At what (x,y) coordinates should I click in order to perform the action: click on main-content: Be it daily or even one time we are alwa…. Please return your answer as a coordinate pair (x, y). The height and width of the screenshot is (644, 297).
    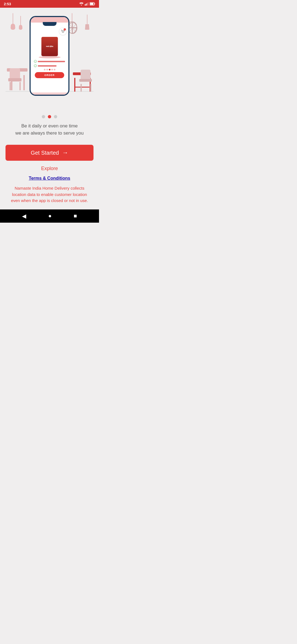
    Looking at the image, I should click on (50, 166).